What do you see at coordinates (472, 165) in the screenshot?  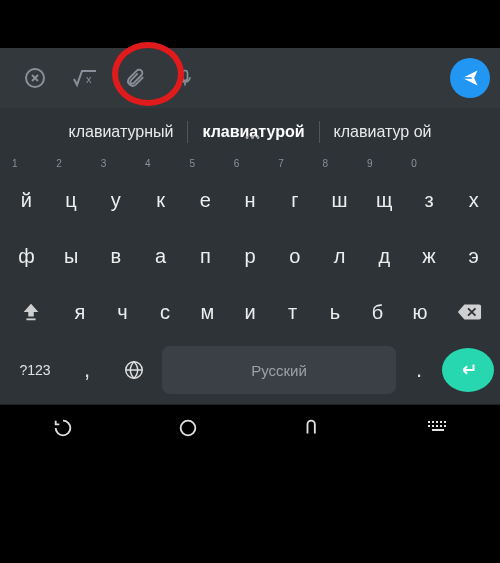 I see `num-hint-blank` at bounding box center [472, 165].